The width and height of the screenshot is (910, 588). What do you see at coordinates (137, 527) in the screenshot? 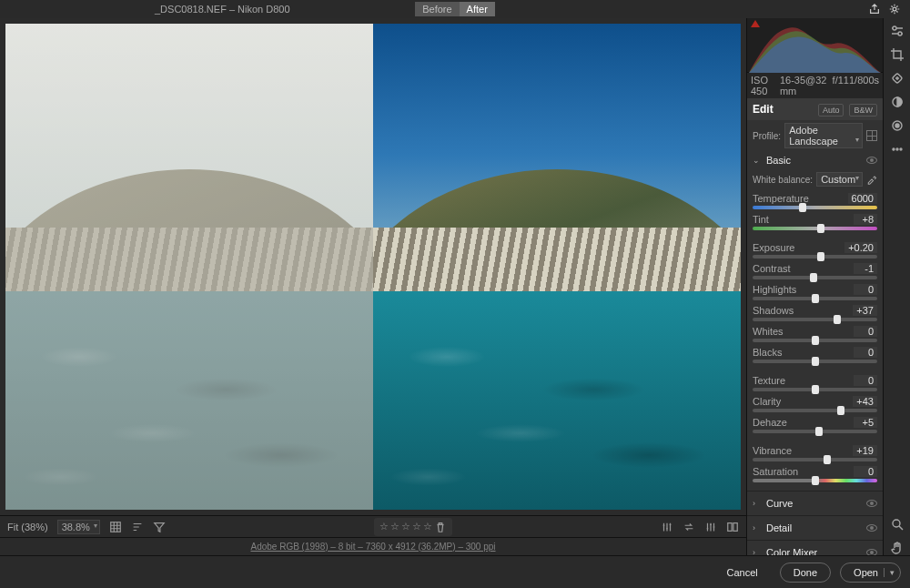
I see `sort-icon` at bounding box center [137, 527].